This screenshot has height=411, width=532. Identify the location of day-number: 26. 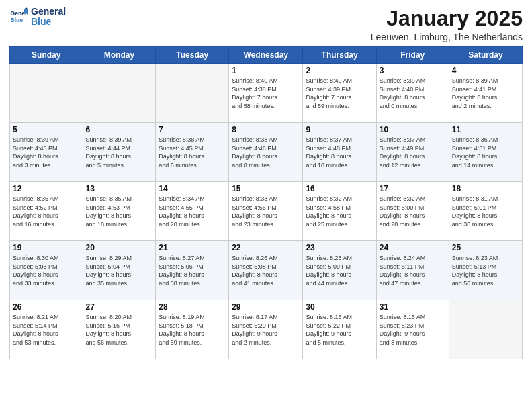
(46, 307).